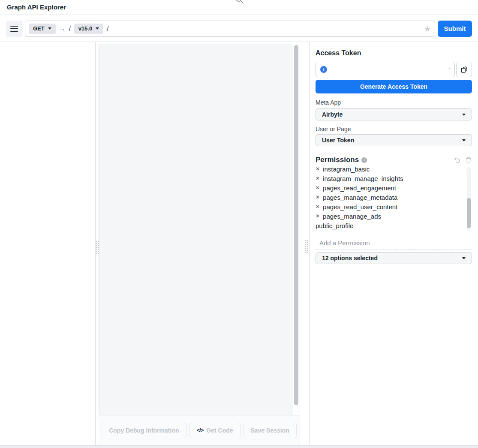 The width and height of the screenshot is (478, 448). I want to click on permissions-heading: Permissions, so click(337, 160).